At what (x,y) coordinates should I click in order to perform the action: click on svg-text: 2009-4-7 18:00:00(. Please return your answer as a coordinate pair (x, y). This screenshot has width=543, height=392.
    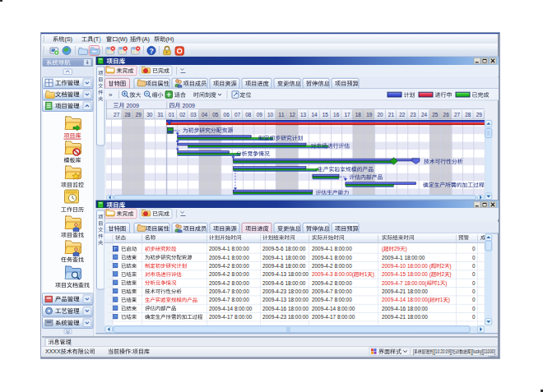
    Looking at the image, I should click on (405, 284).